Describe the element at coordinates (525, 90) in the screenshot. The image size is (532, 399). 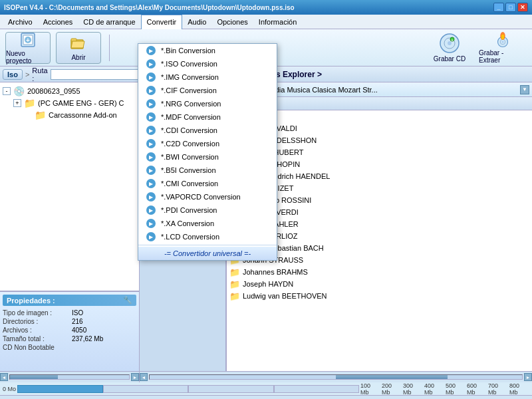
I see `folder-dropdown-button: ▼` at that location.